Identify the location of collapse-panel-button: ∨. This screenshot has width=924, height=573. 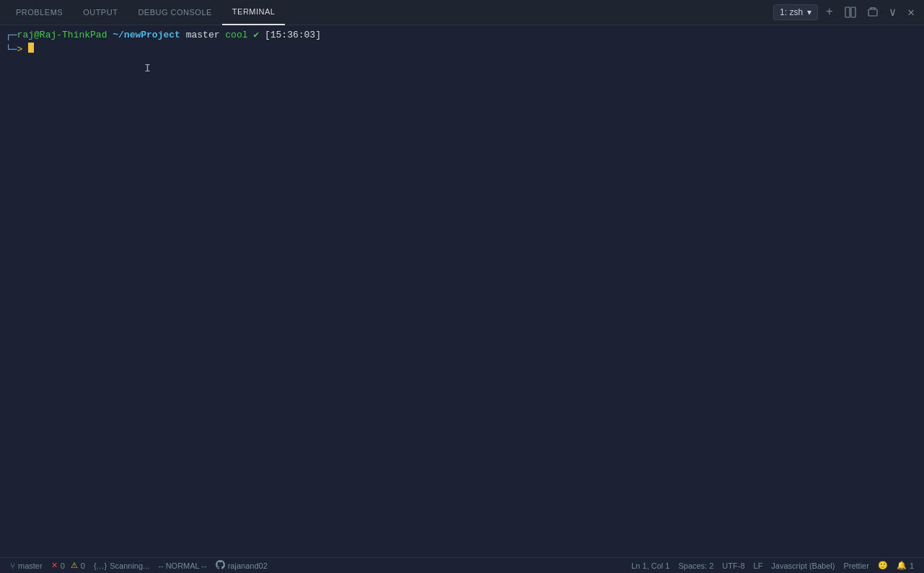
(893, 12).